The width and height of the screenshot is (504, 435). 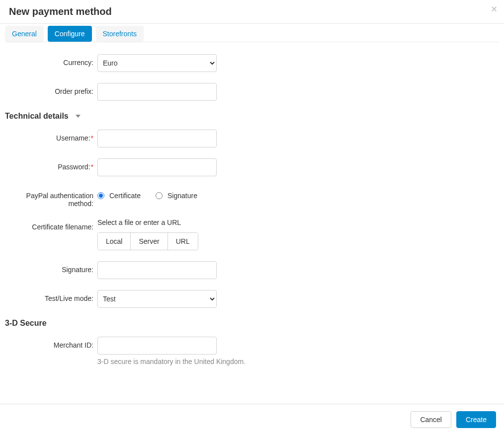 I want to click on radio-signature, so click(x=159, y=196).